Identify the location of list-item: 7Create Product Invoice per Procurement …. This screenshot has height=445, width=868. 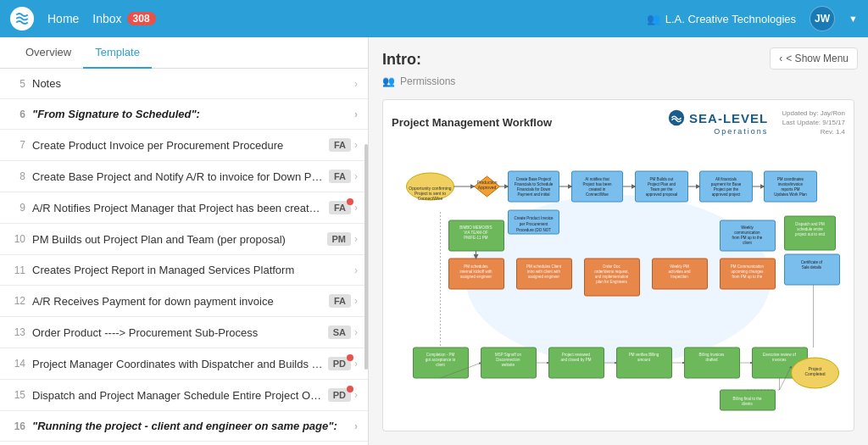
(184, 146).